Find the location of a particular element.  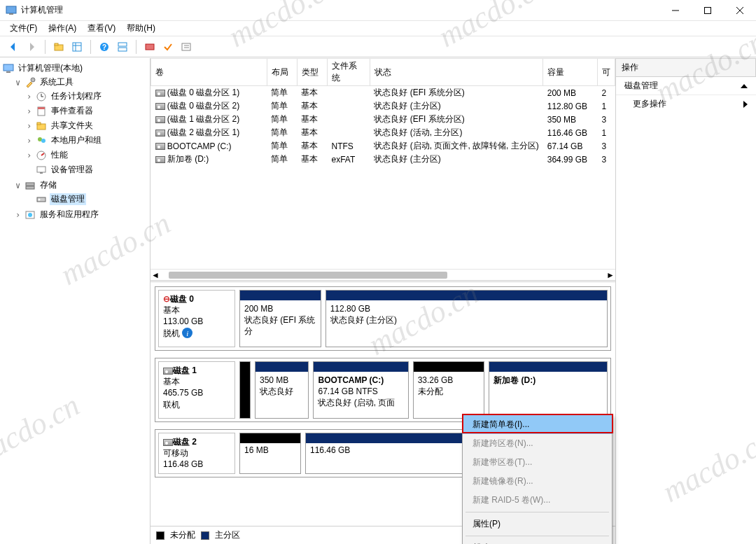

disk-label: 磁盘 1基本465.75 GB联机 is located at coordinates (197, 390).